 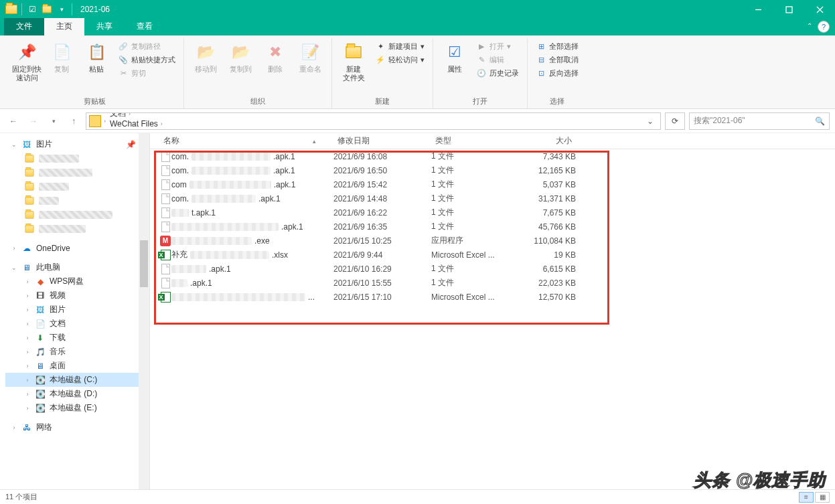 I want to click on file-date: 2021/6/9 14:48, so click(x=382, y=199).